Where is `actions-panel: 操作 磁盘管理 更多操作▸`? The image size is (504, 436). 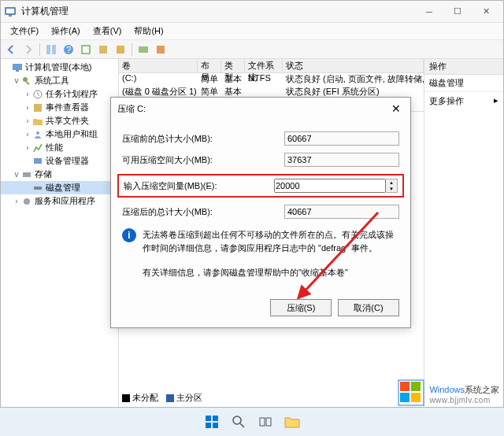
actions-panel: 操作 磁盘管理 更多操作▸ is located at coordinates (464, 233).